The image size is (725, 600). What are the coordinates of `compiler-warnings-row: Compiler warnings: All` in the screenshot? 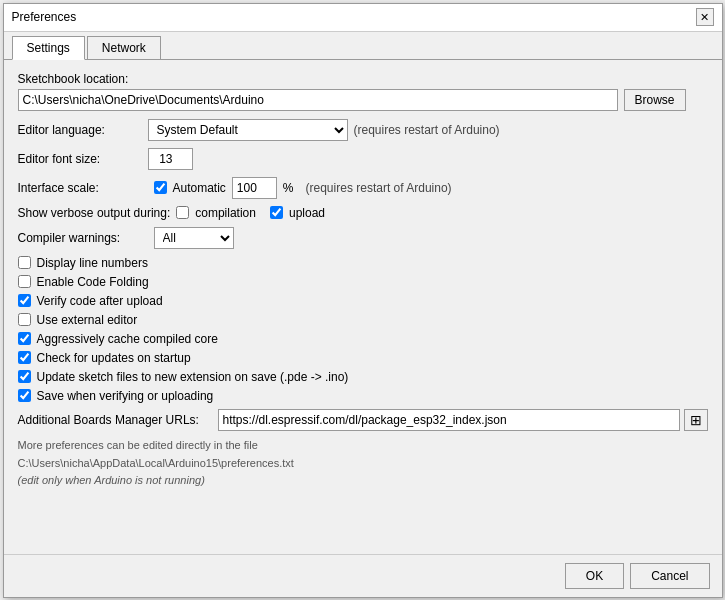 It's located at (363, 238).